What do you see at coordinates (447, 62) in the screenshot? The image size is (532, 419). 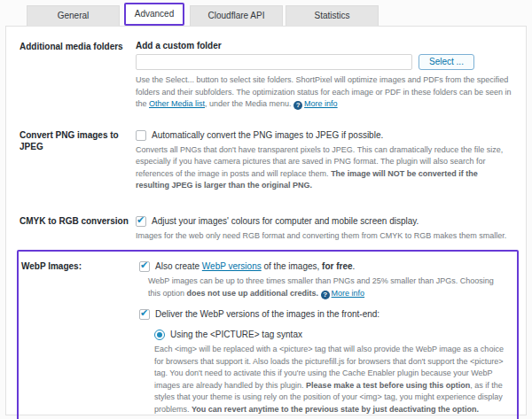 I see `select-folder-button: Select ...` at bounding box center [447, 62].